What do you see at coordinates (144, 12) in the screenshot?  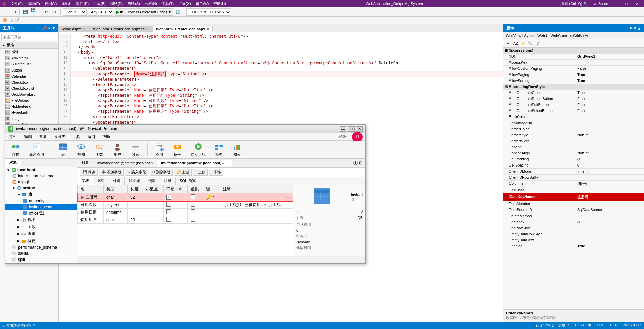 I see `run-btn: ▶ IIS Express (Microsoft Edge) ▼` at bounding box center [144, 12].